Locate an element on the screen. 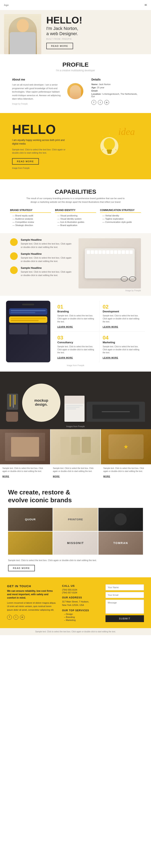 The width and height of the screenshot is (151, 868). logo: logo is located at coordinates (6, 5).